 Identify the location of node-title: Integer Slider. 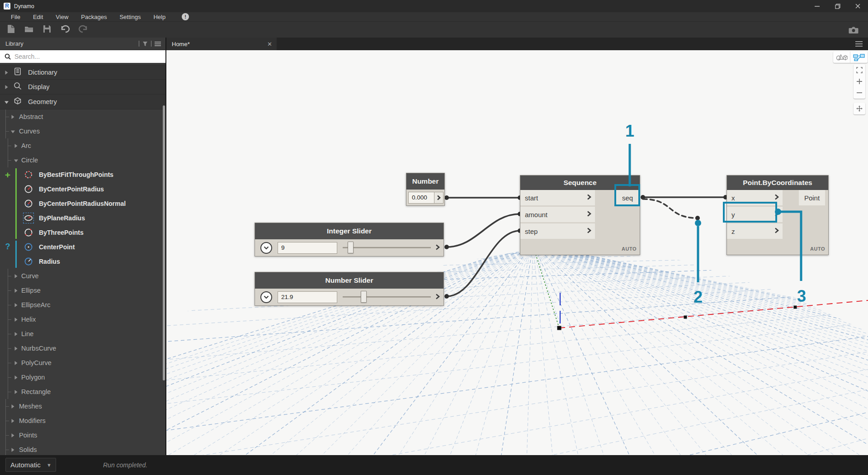
(349, 231).